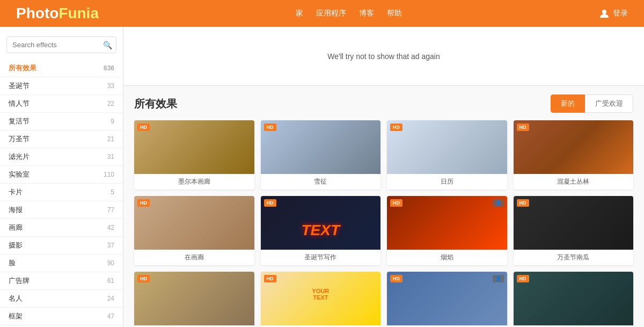  I want to click on sidebar-count: 90, so click(111, 263).